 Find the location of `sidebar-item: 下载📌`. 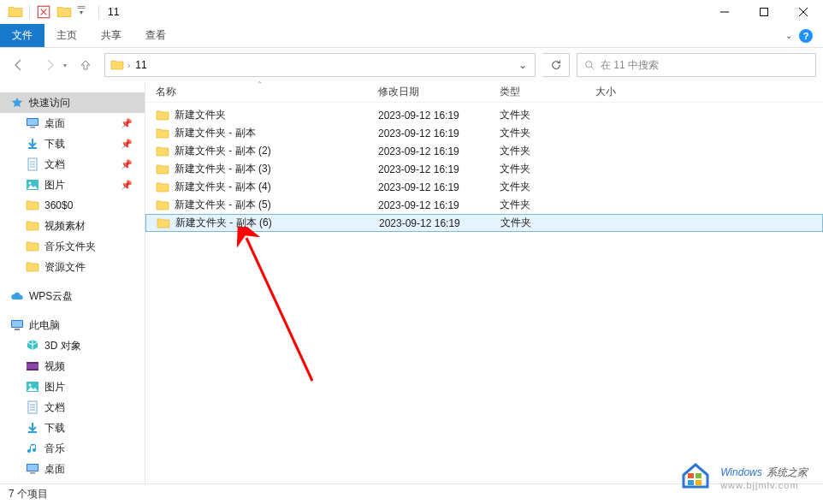

sidebar-item: 下载📌 is located at coordinates (72, 144).